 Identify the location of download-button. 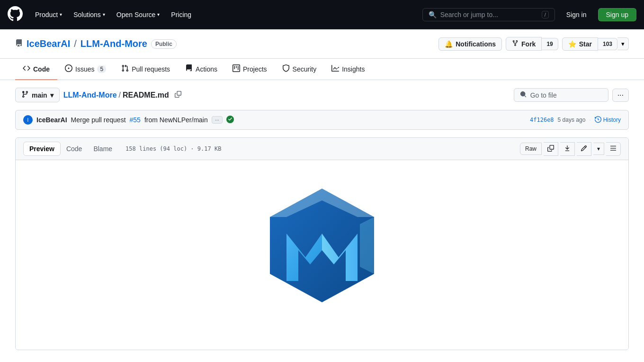
(567, 149).